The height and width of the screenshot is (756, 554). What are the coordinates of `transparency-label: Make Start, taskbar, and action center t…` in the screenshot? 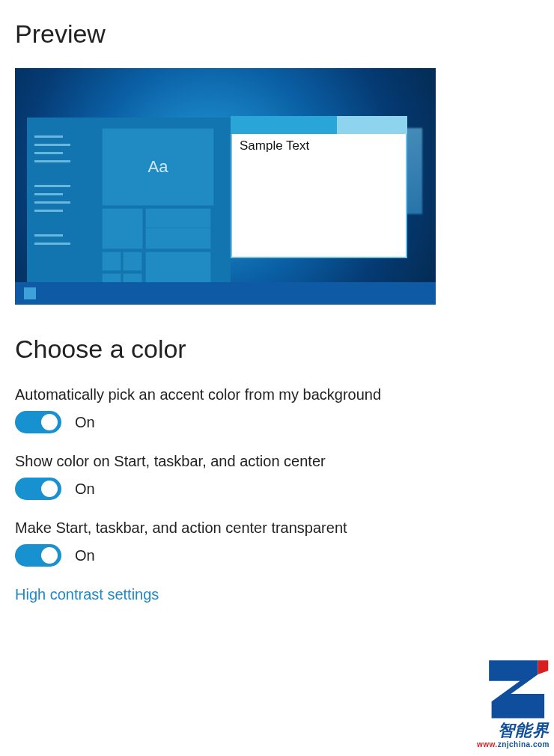 It's located at (277, 528).